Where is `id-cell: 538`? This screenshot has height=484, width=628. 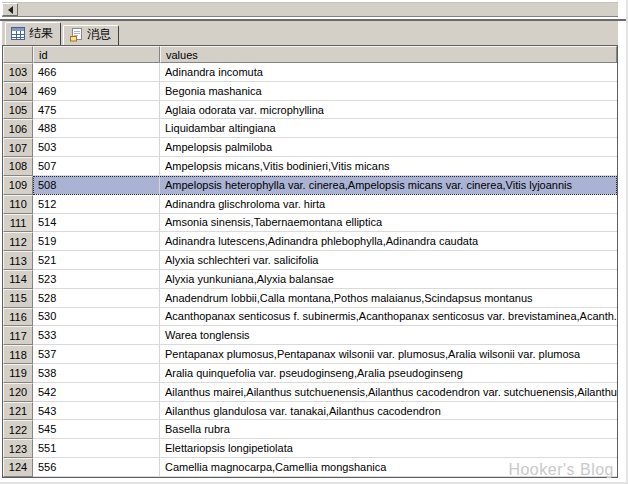 id-cell: 538 is located at coordinates (96, 374).